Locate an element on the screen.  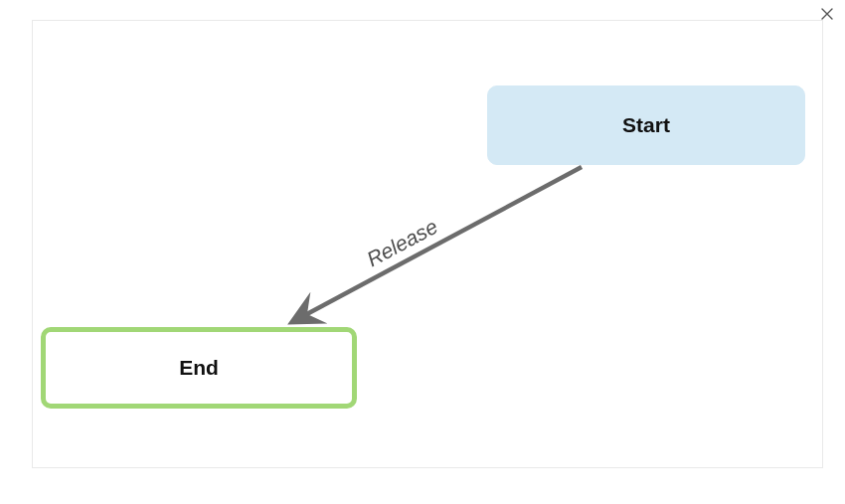
node-start-label: Start is located at coordinates (646, 125).